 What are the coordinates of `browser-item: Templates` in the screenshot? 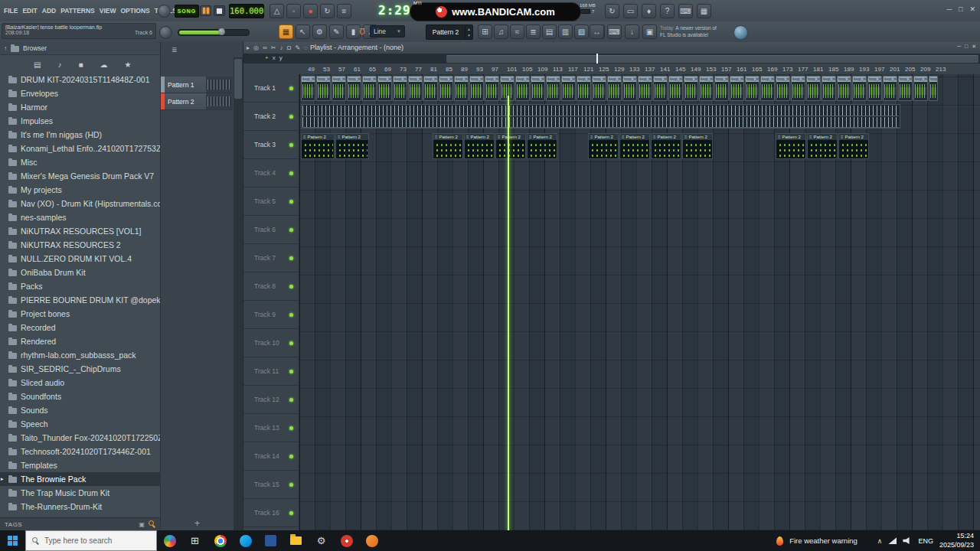 It's located at (80, 465).